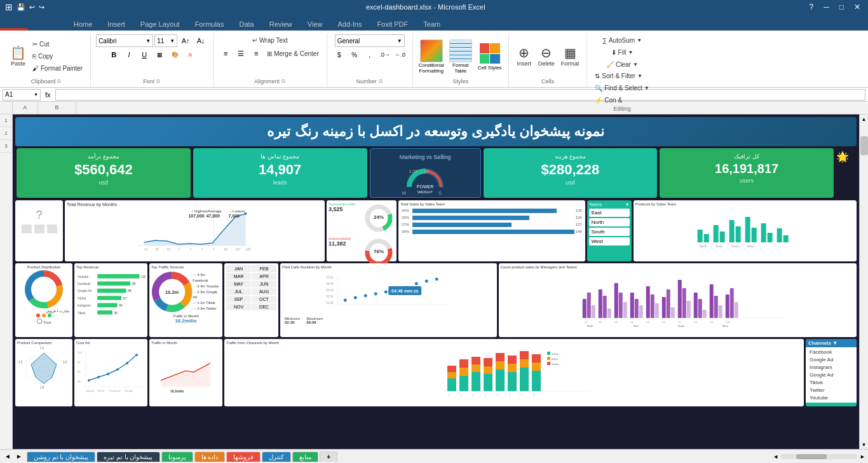 The width and height of the screenshot is (868, 463). I want to click on month-jan: JAN, so click(239, 268).